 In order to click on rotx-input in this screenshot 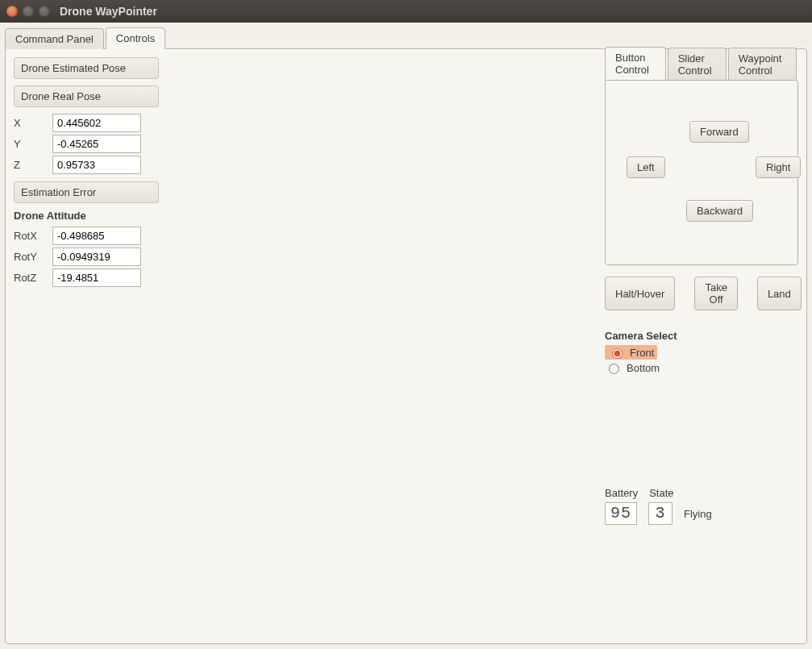, I will do `click(97, 235)`.